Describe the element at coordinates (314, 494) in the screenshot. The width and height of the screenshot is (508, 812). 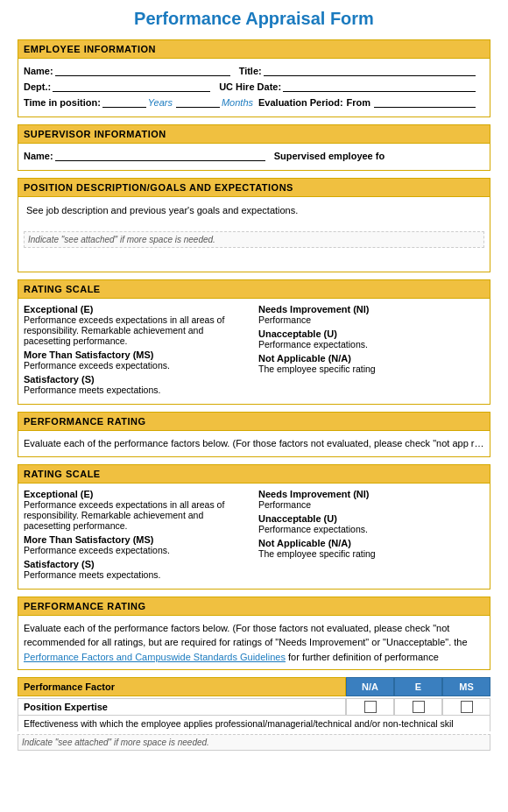
I see `rating-ni-2-term: Needs Improvement (NI)` at that location.